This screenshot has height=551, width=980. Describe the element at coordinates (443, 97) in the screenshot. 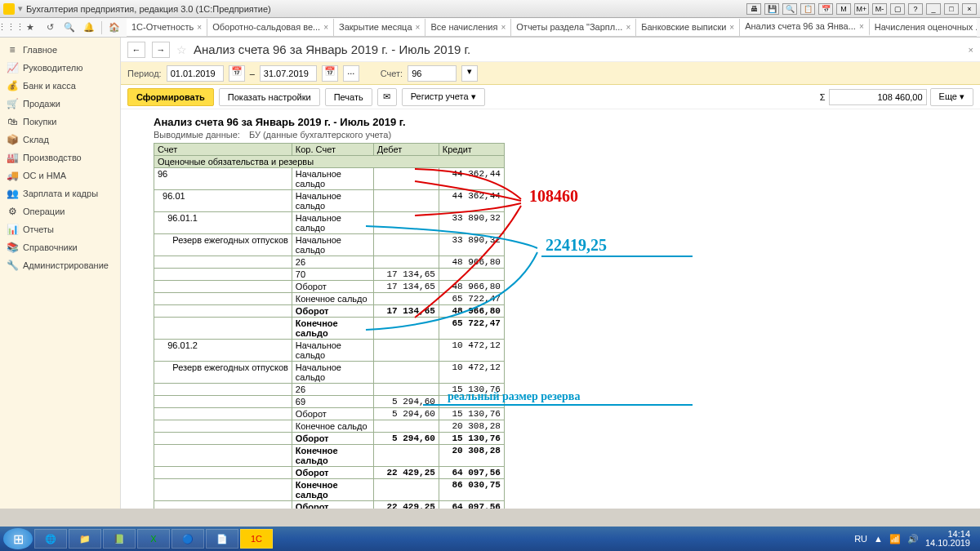

I see `register-button: Регистр учета ▾` at that location.